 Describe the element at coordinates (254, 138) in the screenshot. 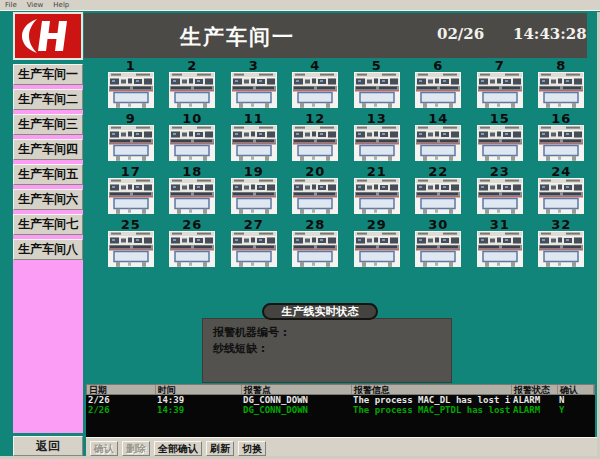

I see `machine-item: 11` at that location.